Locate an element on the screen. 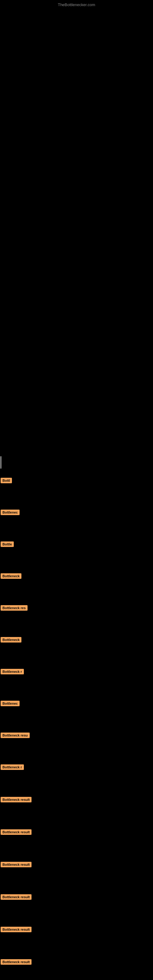 This screenshot has height=980, width=153. site-title: TheBottlenecker.com is located at coordinates (76, 5).